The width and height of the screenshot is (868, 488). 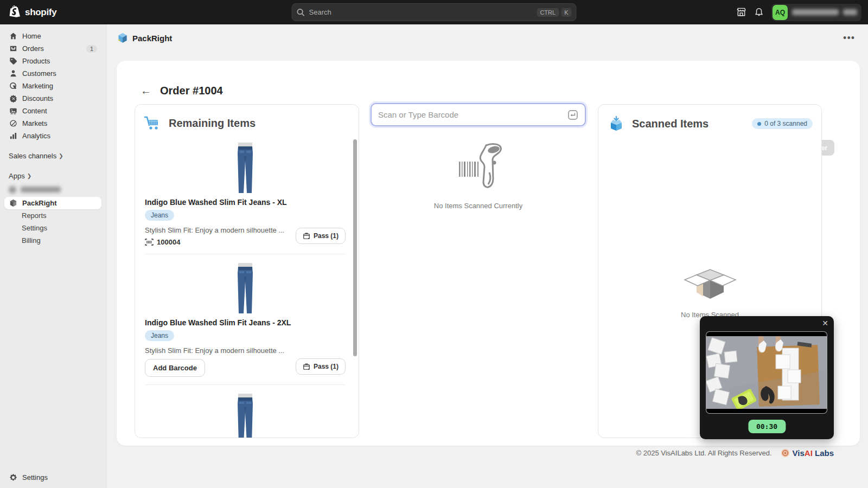 What do you see at coordinates (146, 91) in the screenshot?
I see `back-button: ←` at bounding box center [146, 91].